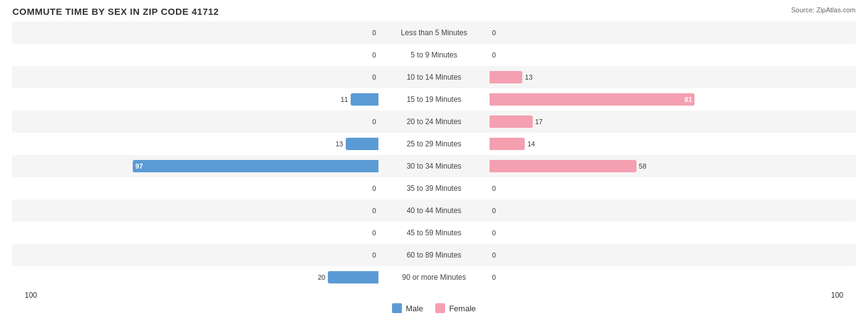 This screenshot has width=868, height=323. What do you see at coordinates (414, 309) in the screenshot?
I see `legend-male-label: Male` at bounding box center [414, 309].